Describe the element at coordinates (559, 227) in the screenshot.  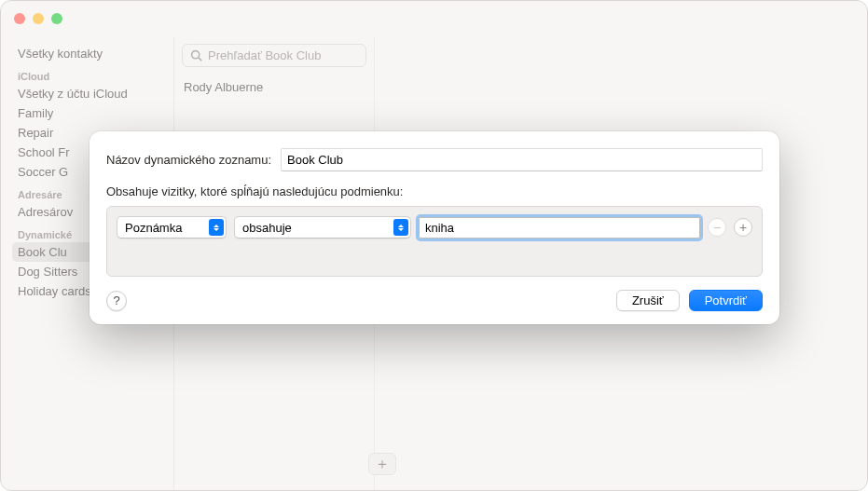
I see `rule-value-input` at that location.